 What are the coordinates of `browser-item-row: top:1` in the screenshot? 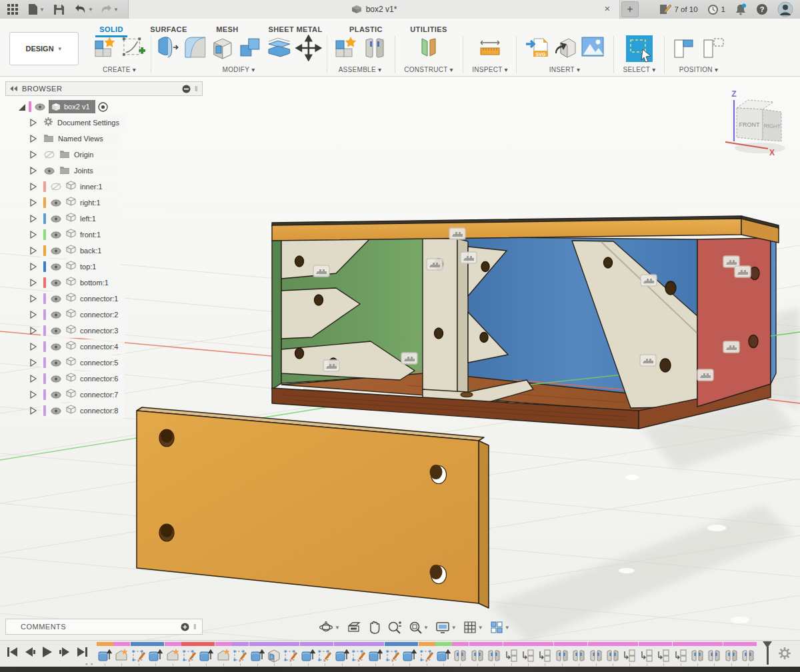 It's located at (104, 267).